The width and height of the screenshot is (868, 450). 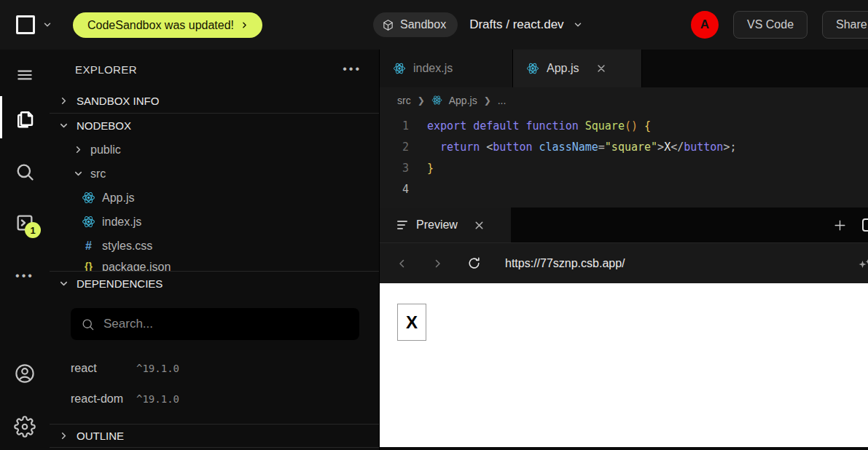 I want to click on explorer-header: EXPLORER •••, so click(x=214, y=64).